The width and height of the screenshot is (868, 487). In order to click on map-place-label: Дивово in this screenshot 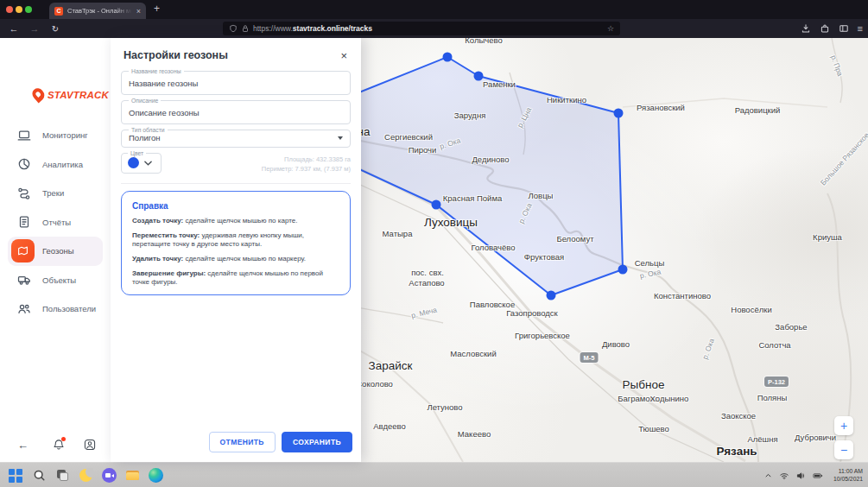, I will do `click(616, 344)`.